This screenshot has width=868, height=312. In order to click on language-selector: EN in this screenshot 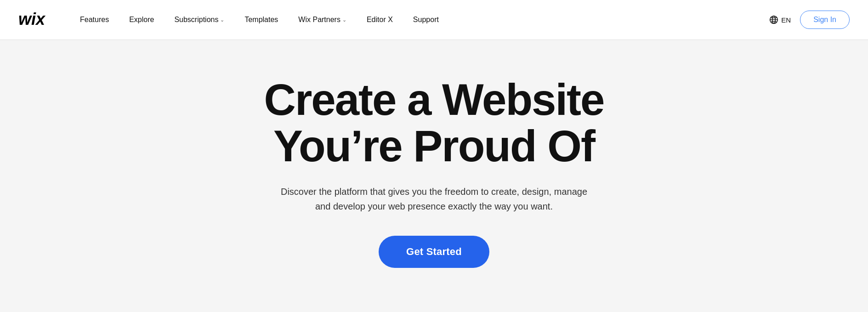, I will do `click(780, 20)`.